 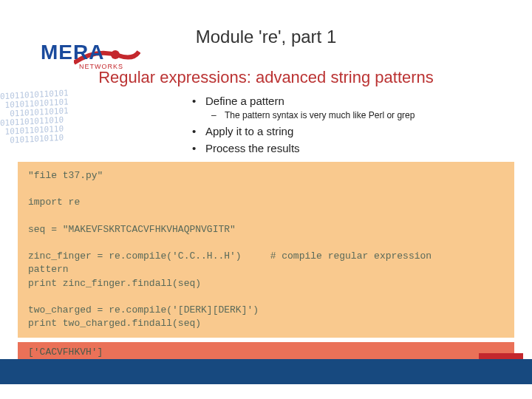 What do you see at coordinates (362, 124) in the screenshot?
I see `bullet-list: Define a patternThe pattern syntax is ve…` at bounding box center [362, 124].